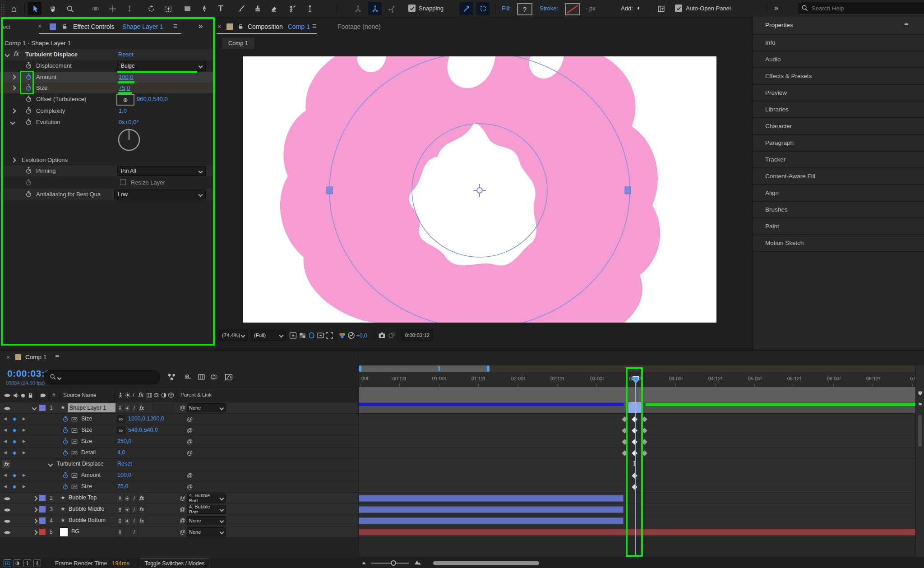  I want to click on pan-behind-tool-button, so click(168, 9).